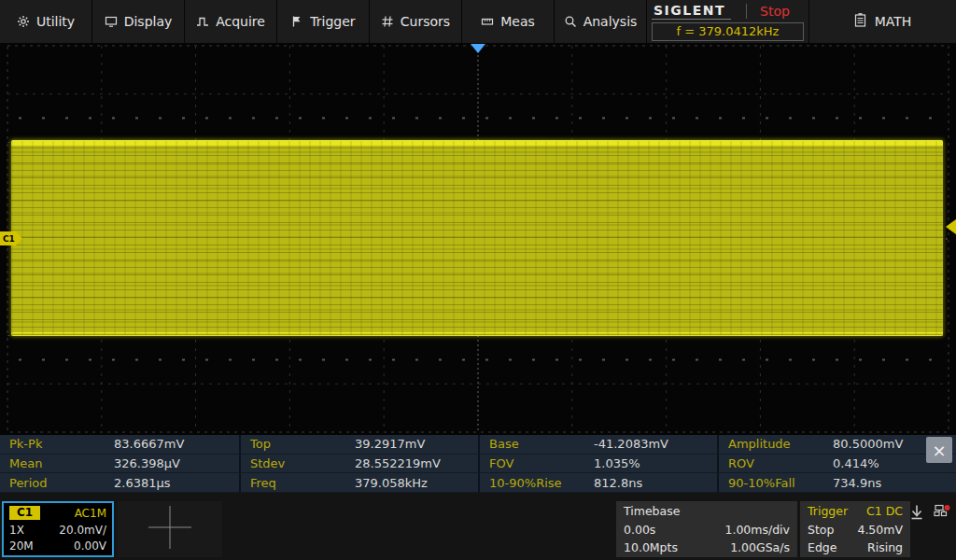 The width and height of the screenshot is (956, 560). What do you see at coordinates (691, 11) in the screenshot?
I see `siglent-logo: SIGLENT` at bounding box center [691, 11].